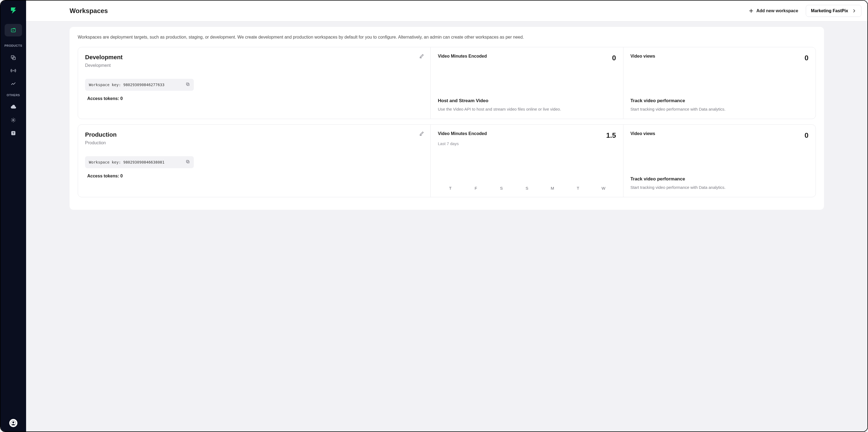 This screenshot has height=432, width=868. Describe the element at coordinates (254, 135) in the screenshot. I see `workspace-name: Production` at that location.